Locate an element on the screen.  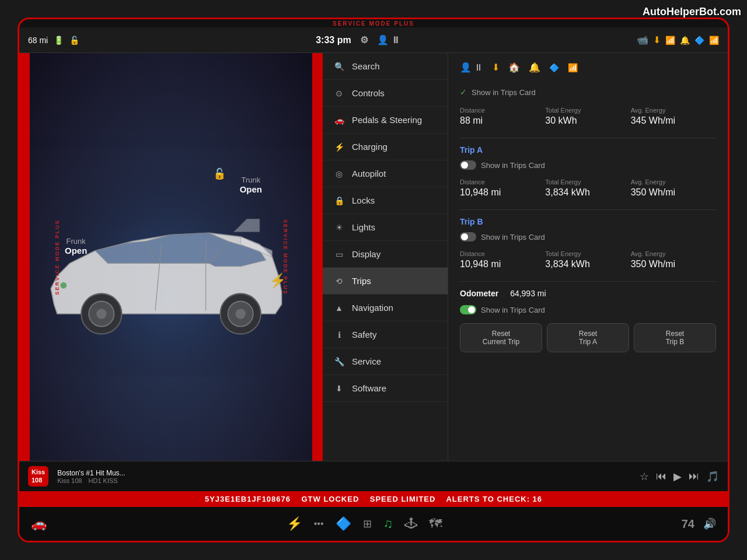
trip-b-distance-value: 10,948 mi is located at coordinates (502, 264).